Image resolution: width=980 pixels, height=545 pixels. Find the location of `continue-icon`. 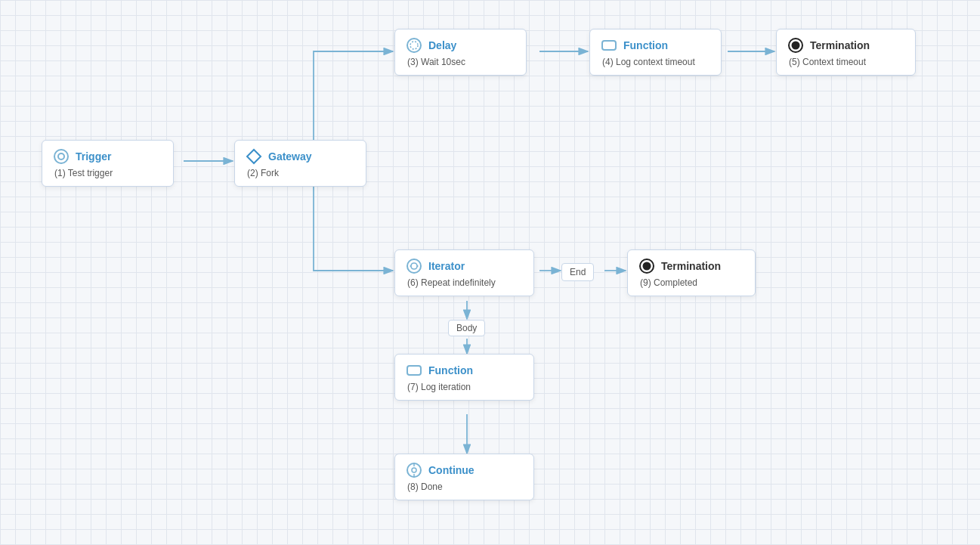

continue-icon is located at coordinates (414, 470).